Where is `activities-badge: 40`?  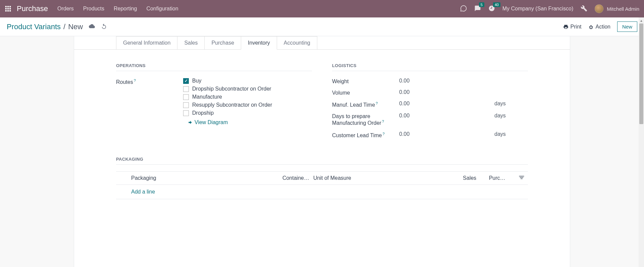 activities-badge: 40 is located at coordinates (497, 5).